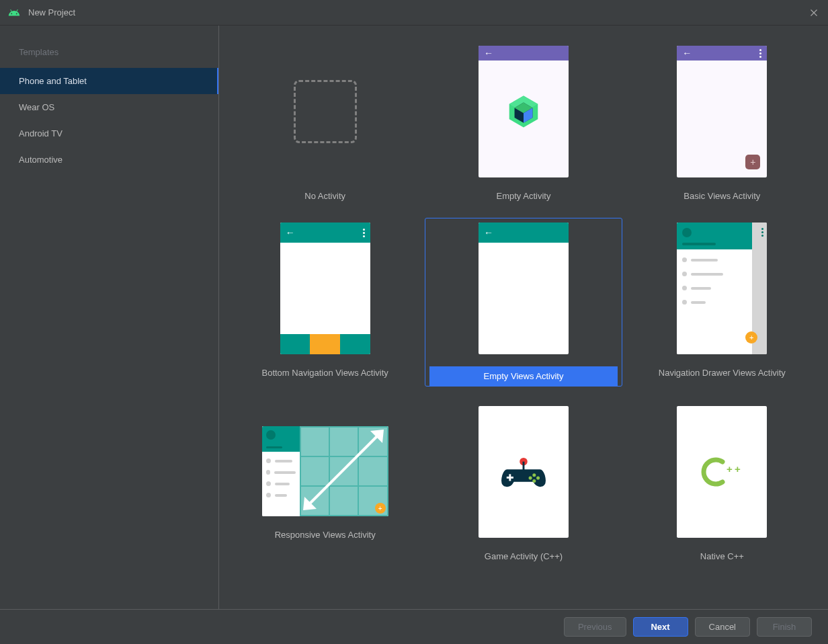 This screenshot has width=828, height=644. What do you see at coordinates (109, 81) in the screenshot?
I see `sidebar-item-phone-tablet: Phone and Tablet` at bounding box center [109, 81].